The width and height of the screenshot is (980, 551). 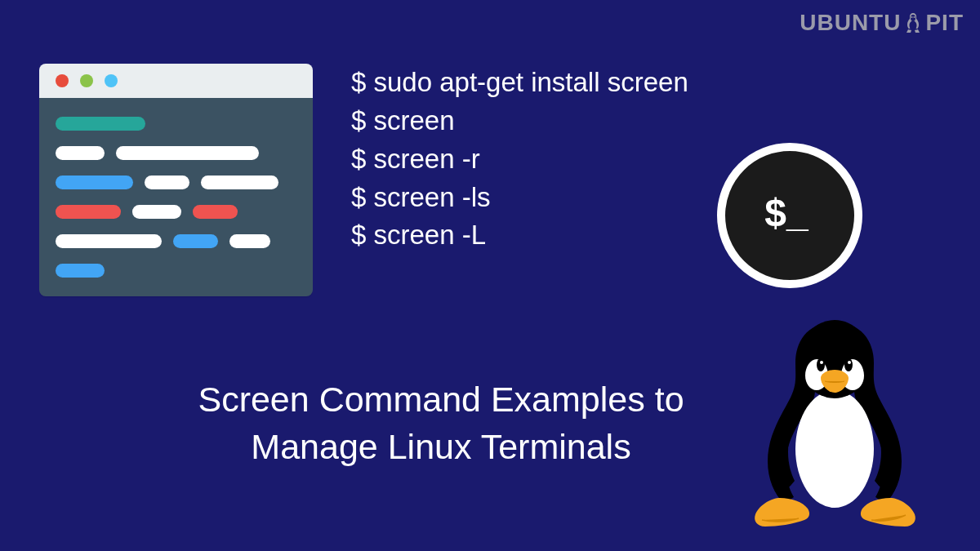 What do you see at coordinates (519, 83) in the screenshot?
I see `command-line: $ sudo apt-get install screen` at bounding box center [519, 83].